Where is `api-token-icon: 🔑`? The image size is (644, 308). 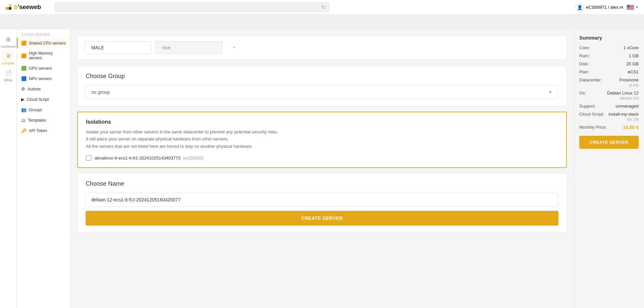 api-token-icon: 🔑 is located at coordinates (24, 131).